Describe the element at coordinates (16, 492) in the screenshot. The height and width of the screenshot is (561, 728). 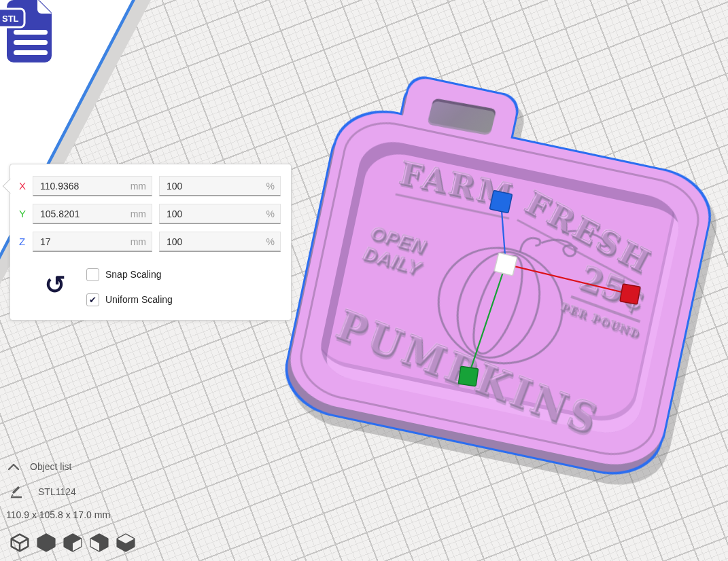
I see `pencil-icon` at that location.